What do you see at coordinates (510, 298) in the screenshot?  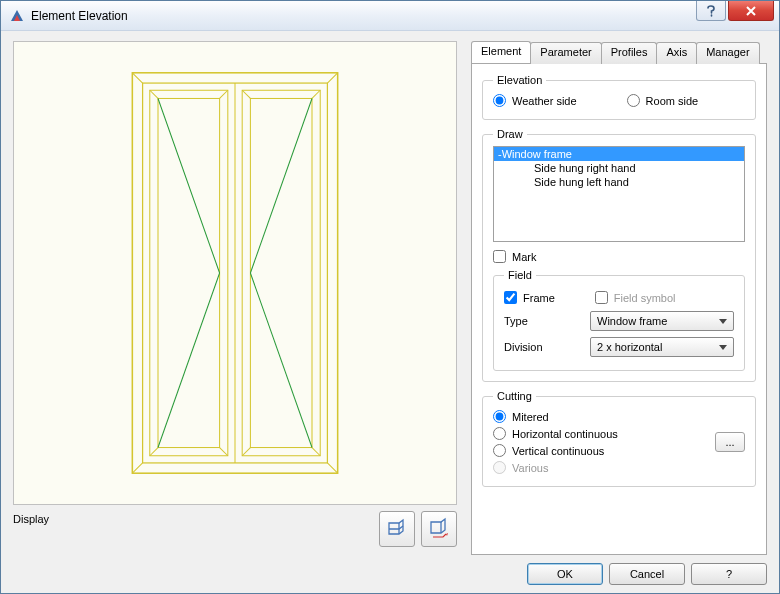 I see `frame-input` at bounding box center [510, 298].